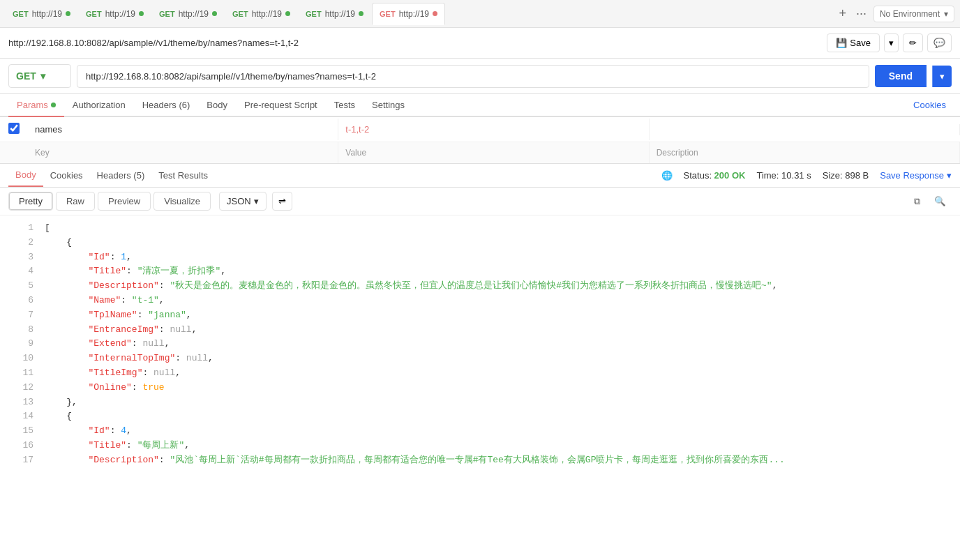  I want to click on format-preview-button: Preview, so click(124, 201).